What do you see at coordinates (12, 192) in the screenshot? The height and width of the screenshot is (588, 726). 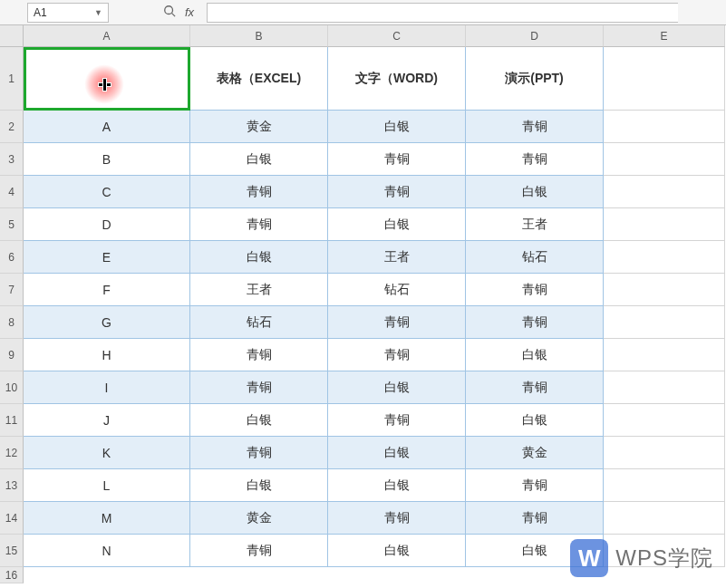 I see `row-header-4: 4` at bounding box center [12, 192].